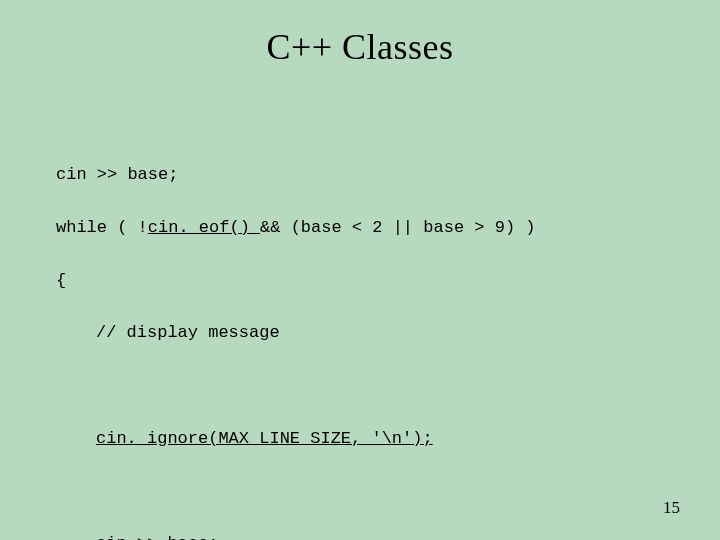 The height and width of the screenshot is (540, 720). I want to click on code-line-1: cin >> base;, so click(296, 175).